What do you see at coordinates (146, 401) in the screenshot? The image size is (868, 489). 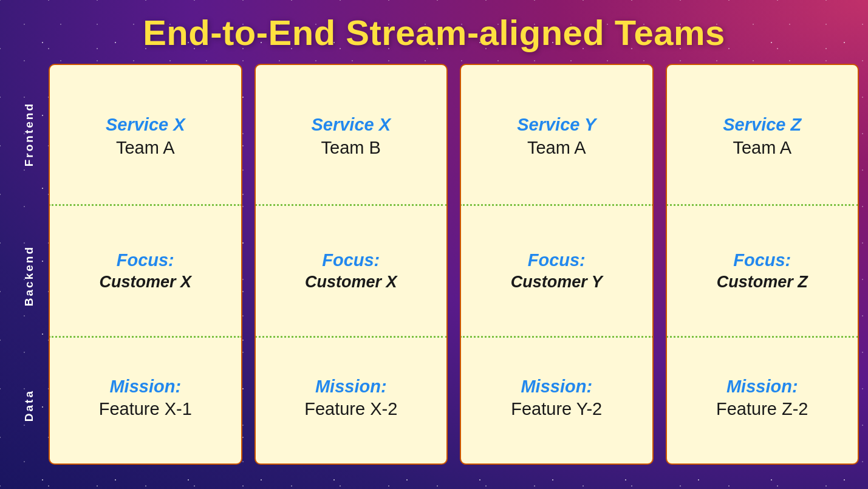 I see `card-bot-0: Mission: Feature X-1` at bounding box center [146, 401].